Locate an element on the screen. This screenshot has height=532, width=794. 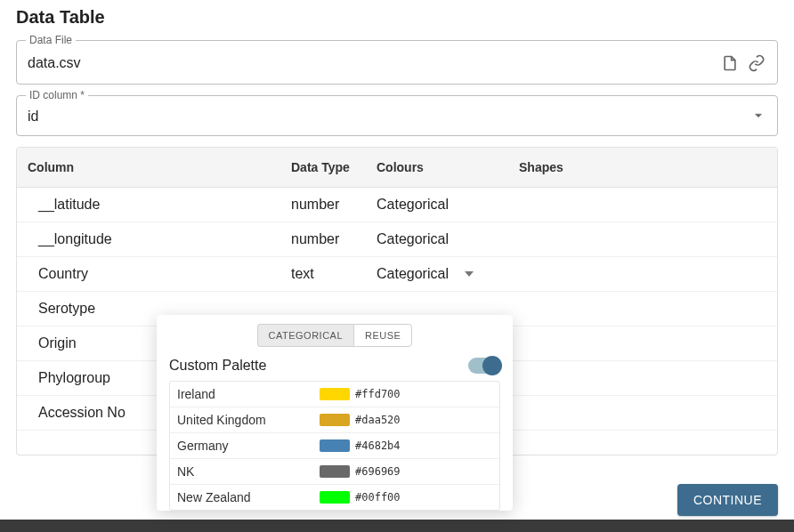
palette-row: NK#696969 is located at coordinates (335, 472).